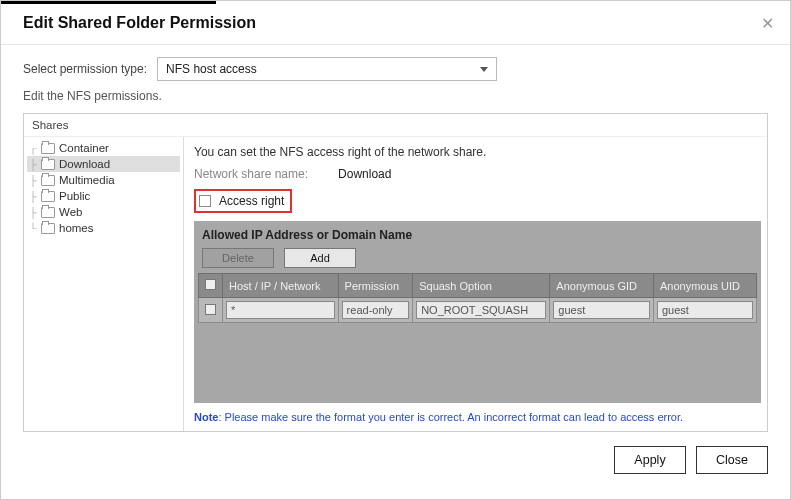 The width and height of the screenshot is (791, 500). Describe the element at coordinates (396, 24) in the screenshot. I see `dialog-header: Edit Shared Folder Permission ✕` at that location.